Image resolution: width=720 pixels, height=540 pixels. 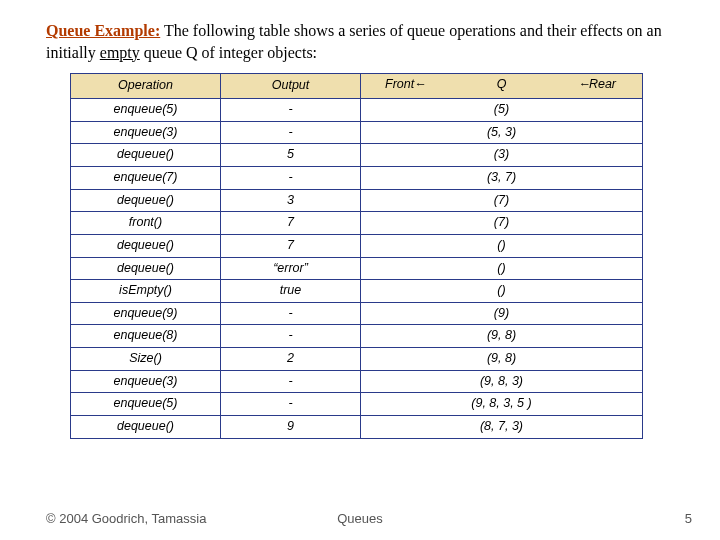 What do you see at coordinates (357, 426) in the screenshot?
I see `table-row: dequeue()9(8, 7, 3)` at bounding box center [357, 426].